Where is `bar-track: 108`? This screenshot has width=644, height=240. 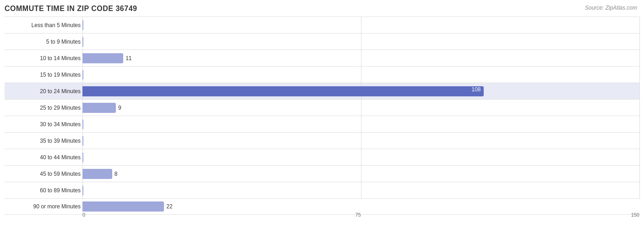
bar-track: 108 is located at coordinates (361, 91).